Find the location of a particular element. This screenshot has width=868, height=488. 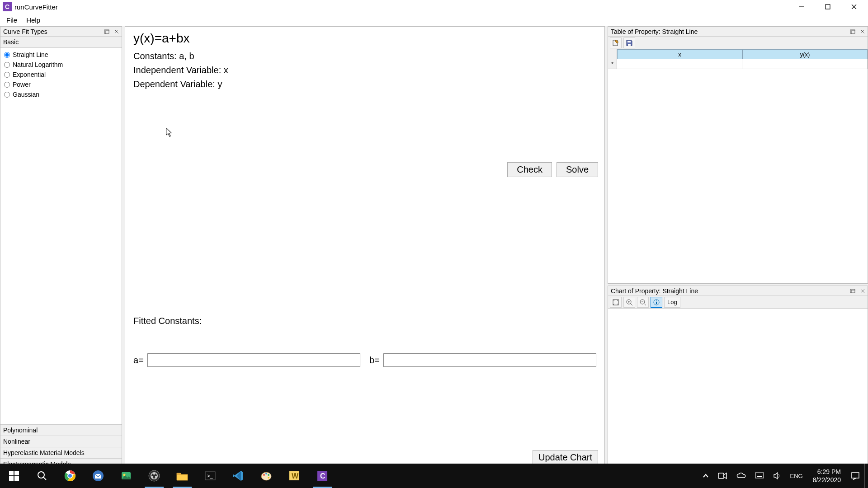

tray-meet-now is located at coordinates (722, 476).